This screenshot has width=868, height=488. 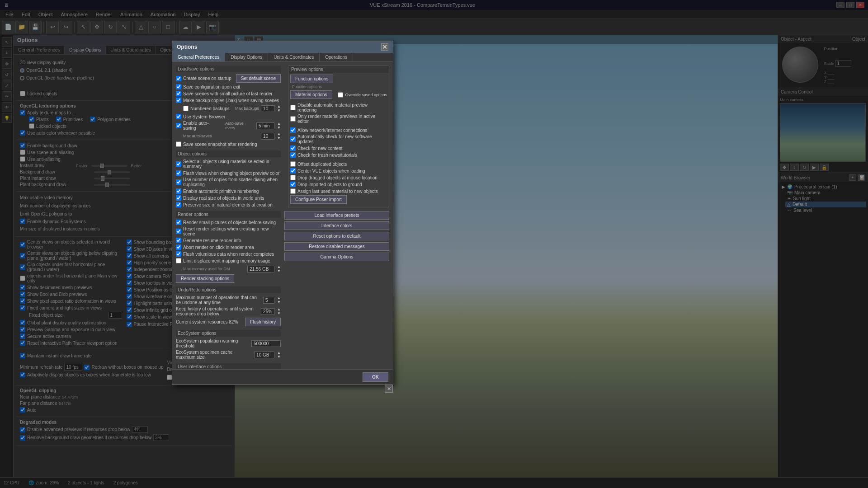 I want to click on checkbox-save-config, so click(x=179, y=87).